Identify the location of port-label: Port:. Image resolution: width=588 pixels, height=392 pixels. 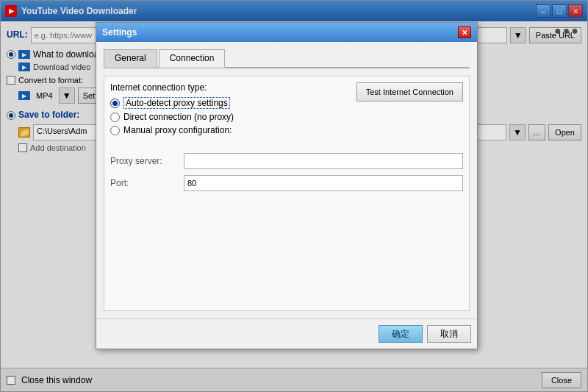
(147, 183).